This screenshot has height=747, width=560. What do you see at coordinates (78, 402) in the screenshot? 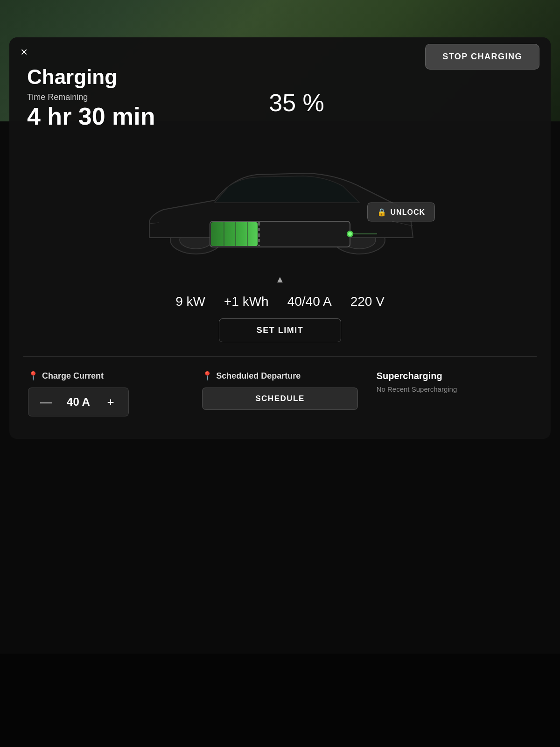
I see `current-value: 40 A` at bounding box center [78, 402].